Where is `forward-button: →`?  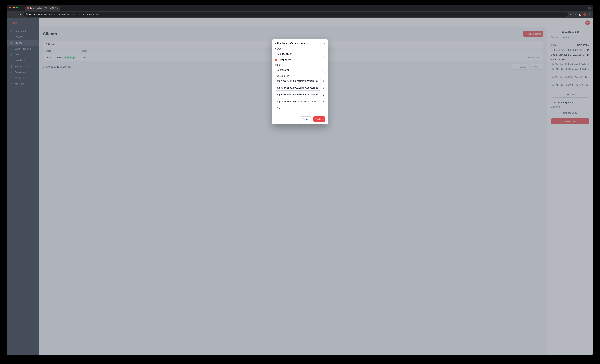 forward-button: → is located at coordinates (15, 15).